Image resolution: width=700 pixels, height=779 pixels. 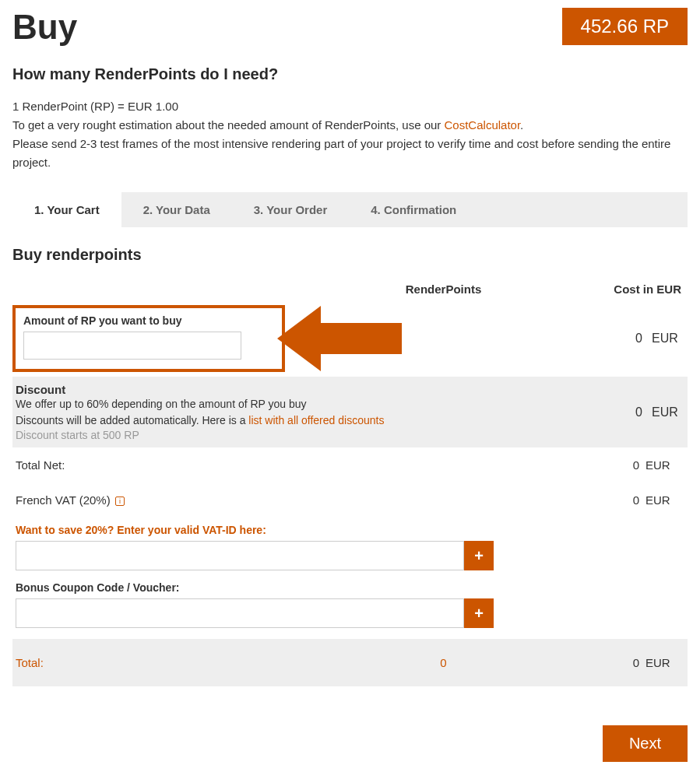 I want to click on total-row: Total: 0 0 EUR, so click(x=350, y=663).